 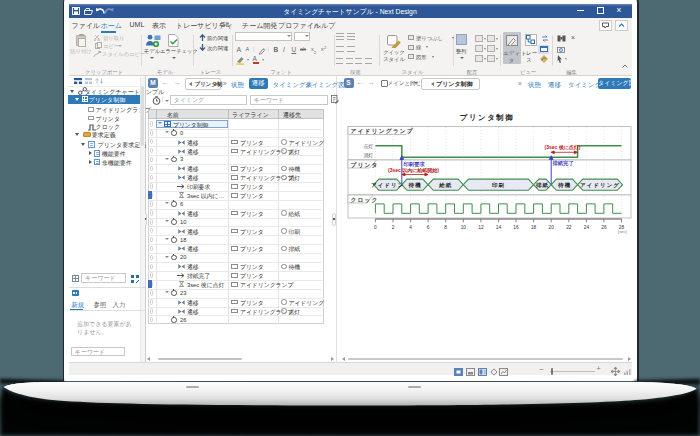 I want to click on svg-text: 18, so click(x=534, y=228).